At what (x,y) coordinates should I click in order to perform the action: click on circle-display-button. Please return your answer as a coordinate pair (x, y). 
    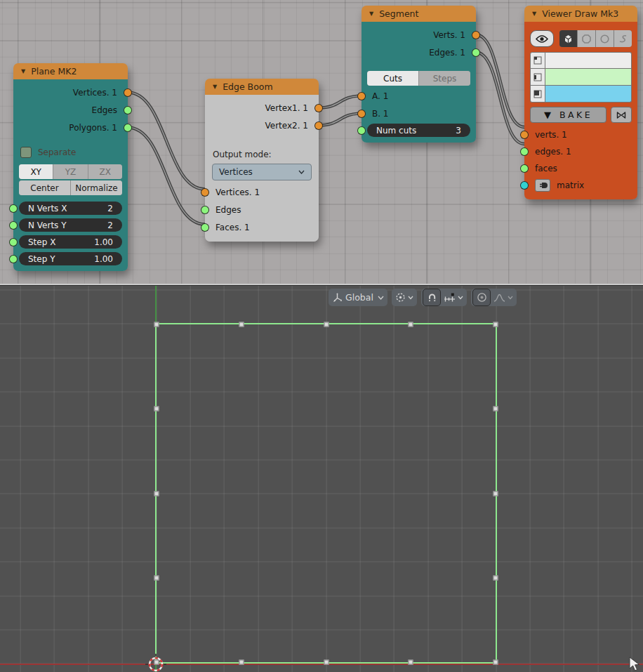
    Looking at the image, I should click on (605, 39).